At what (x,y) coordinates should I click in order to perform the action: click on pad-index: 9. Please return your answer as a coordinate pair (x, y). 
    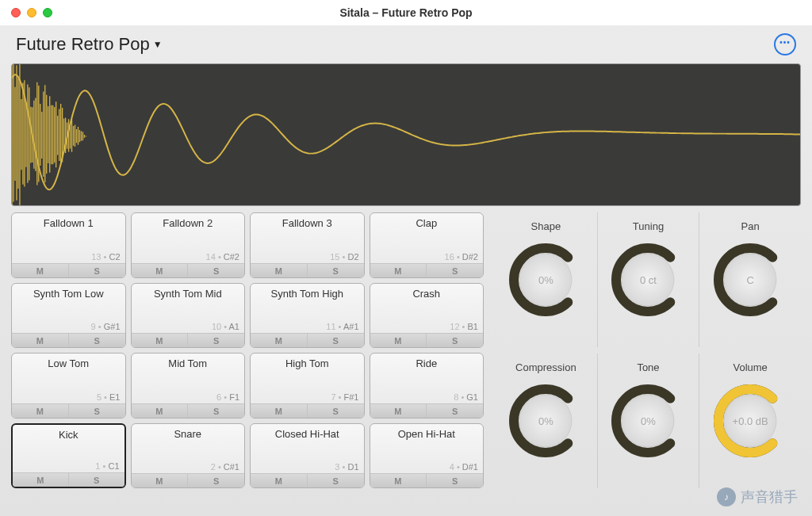
    Looking at the image, I should click on (94, 327).